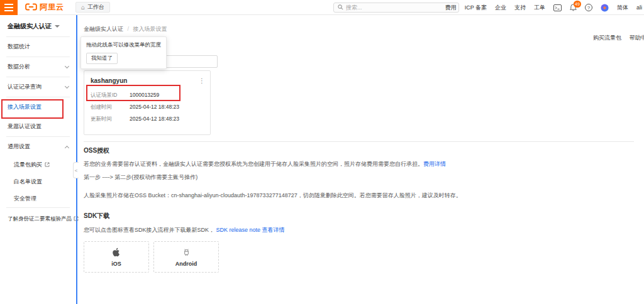  What do you see at coordinates (57, 26) in the screenshot?
I see `caret-down-icon` at bounding box center [57, 26].